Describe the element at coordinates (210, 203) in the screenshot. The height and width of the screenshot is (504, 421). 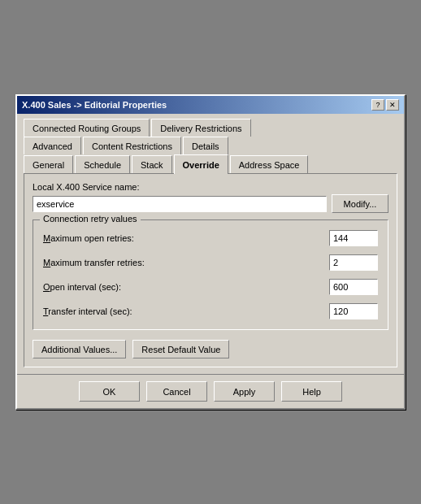
I see `local-service-row: Modify...` at that location.